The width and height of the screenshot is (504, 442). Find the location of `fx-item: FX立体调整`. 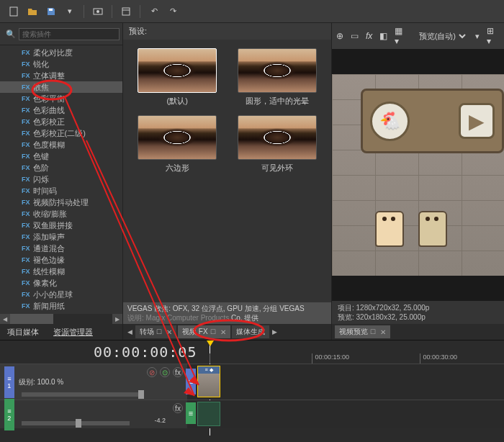

fx-item: FX立体调整 is located at coordinates (61, 76).